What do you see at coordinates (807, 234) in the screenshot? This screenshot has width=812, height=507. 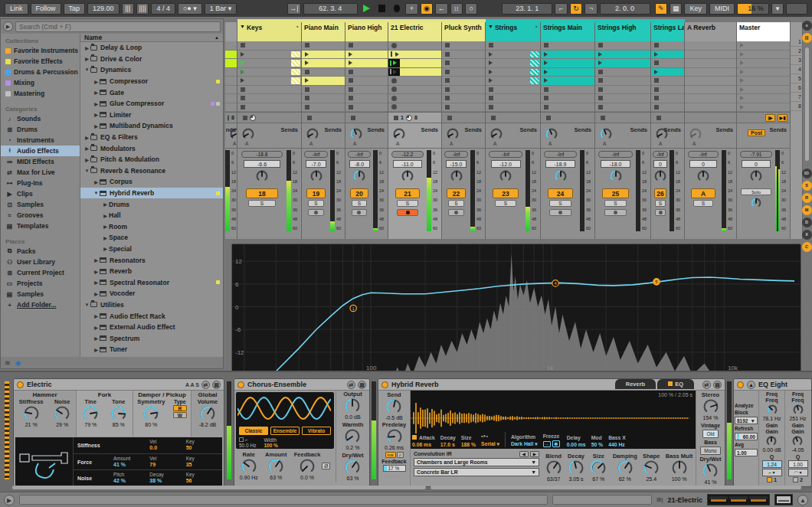 I see `toggle-x: X` at bounding box center [807, 234].